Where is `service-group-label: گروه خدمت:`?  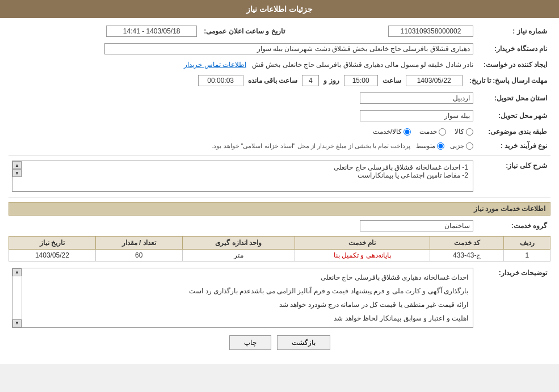 service-group-label: گروه خدمت: is located at coordinates (514, 226).